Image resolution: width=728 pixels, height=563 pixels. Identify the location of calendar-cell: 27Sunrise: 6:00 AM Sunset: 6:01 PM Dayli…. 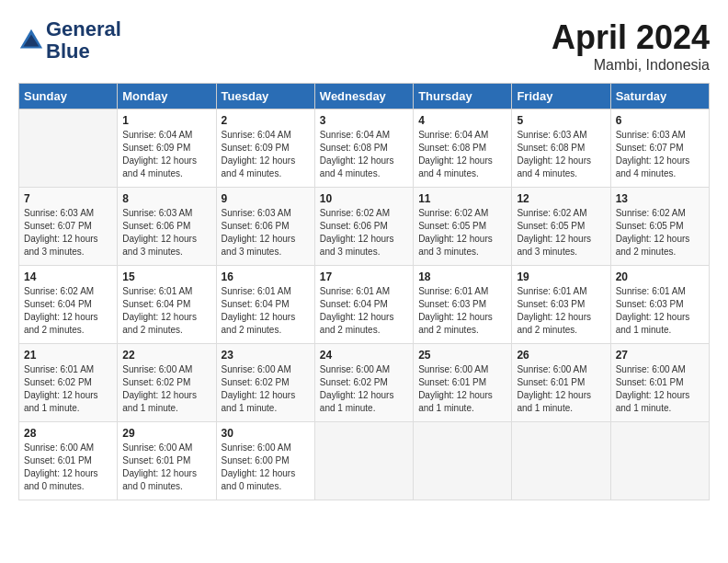
(660, 383).